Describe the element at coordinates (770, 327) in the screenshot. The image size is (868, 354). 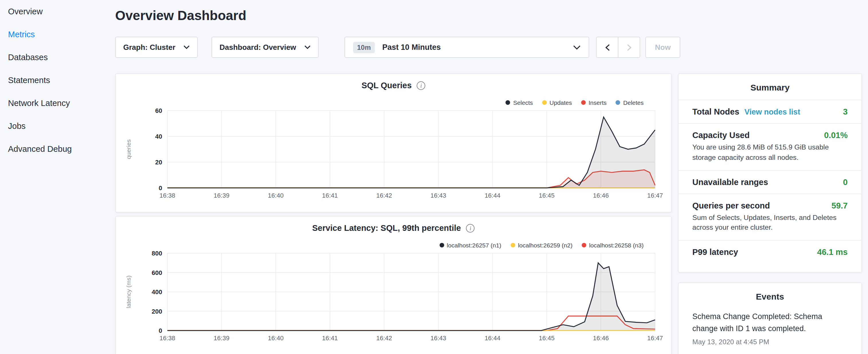
I see `event-item: Schema Change Completed: Schema change w…` at that location.